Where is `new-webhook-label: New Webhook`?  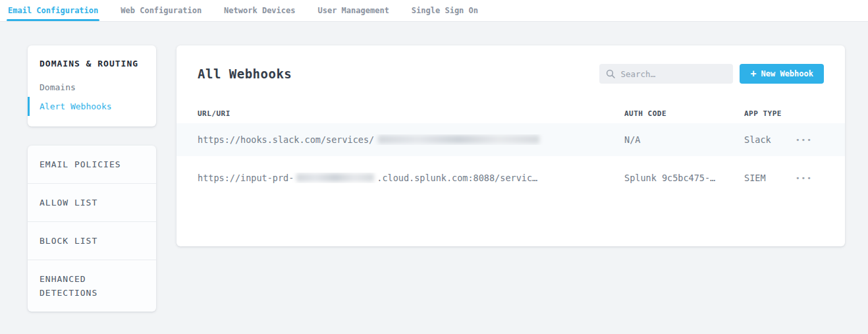
new-webhook-label: New Webhook is located at coordinates (788, 74).